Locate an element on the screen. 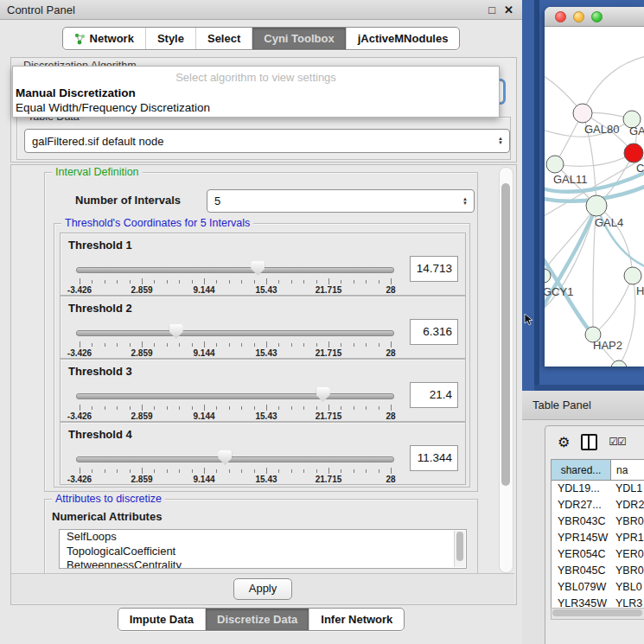 Image resolution: width=644 pixels, height=644 pixels. cell-shared-name: YDL19... is located at coordinates (581, 489).